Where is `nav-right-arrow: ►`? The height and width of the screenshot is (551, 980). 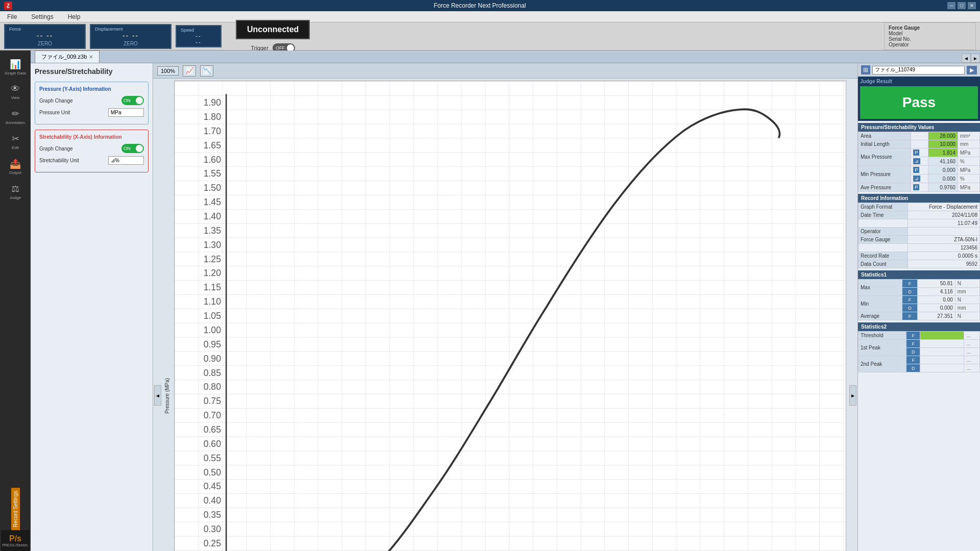
nav-right-arrow: ► is located at coordinates (975, 58).